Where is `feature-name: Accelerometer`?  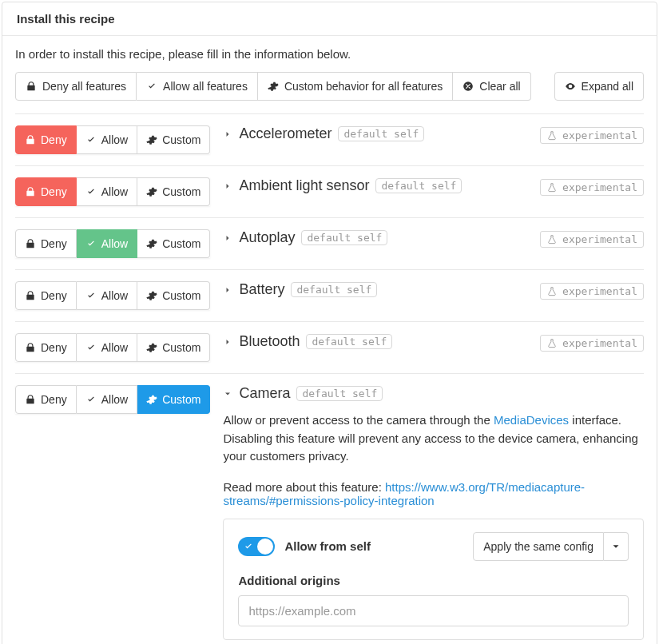 feature-name: Accelerometer is located at coordinates (285, 134).